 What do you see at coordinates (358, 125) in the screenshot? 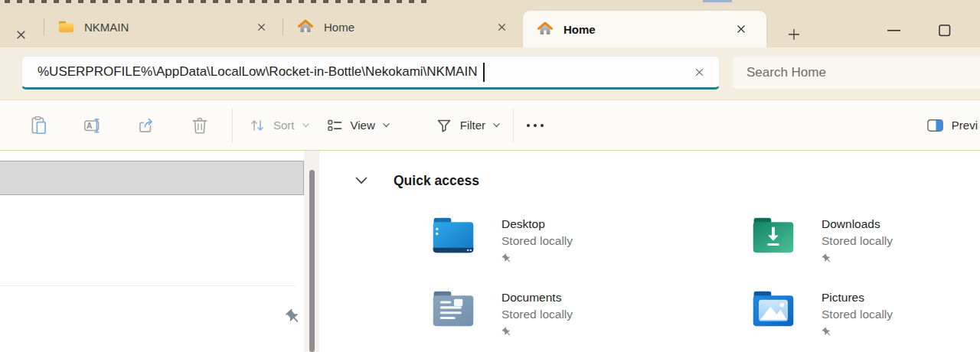
I see `view-dropdown: View` at bounding box center [358, 125].